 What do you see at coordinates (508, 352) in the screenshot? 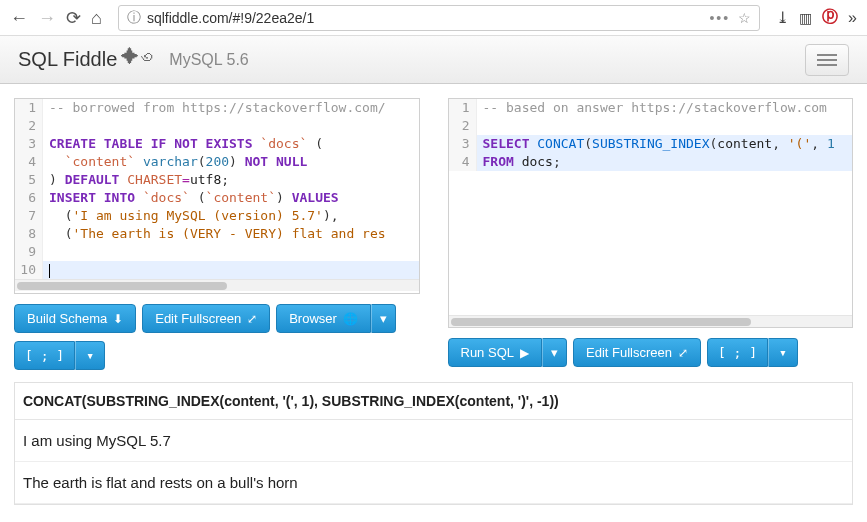
I see `run-sql-split: Run SQL▶ ▾` at bounding box center [508, 352].